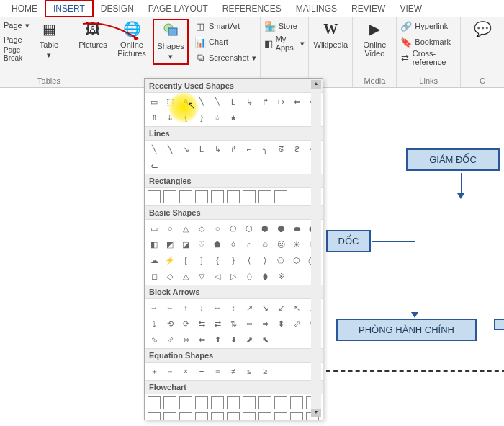 The height and width of the screenshot is (426, 504). What do you see at coordinates (154, 276) in the screenshot?
I see `shape-option: ◻` at bounding box center [154, 276].